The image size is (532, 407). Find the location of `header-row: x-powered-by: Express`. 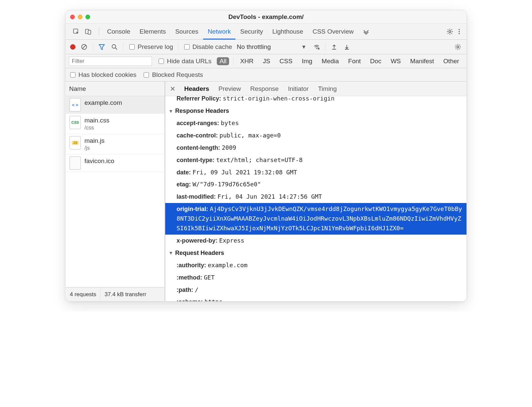

header-row: x-powered-by: Express is located at coordinates (316, 241).